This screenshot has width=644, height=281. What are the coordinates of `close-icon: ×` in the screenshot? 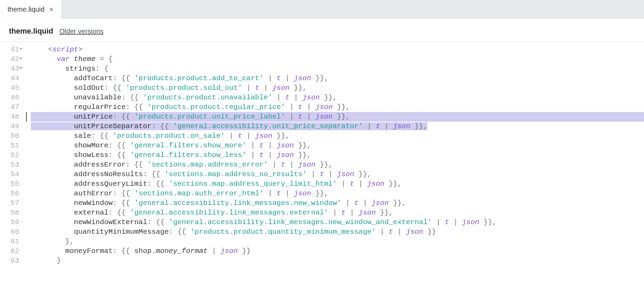 It's located at (51, 10).